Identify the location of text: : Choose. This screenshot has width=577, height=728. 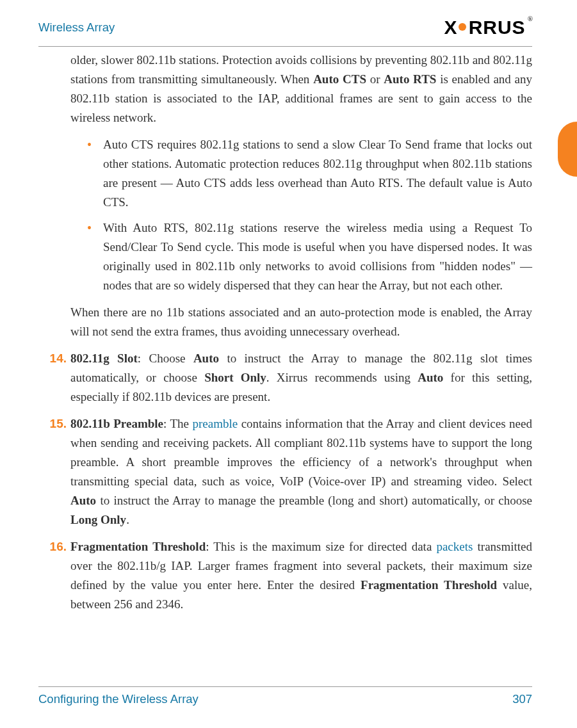
(165, 359).